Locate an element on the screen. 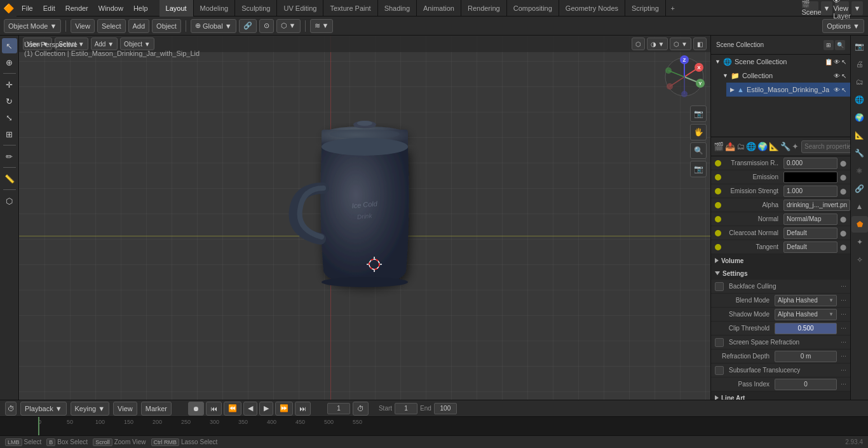 The image size is (868, 448). object-menu-btn: Object is located at coordinates (166, 26).